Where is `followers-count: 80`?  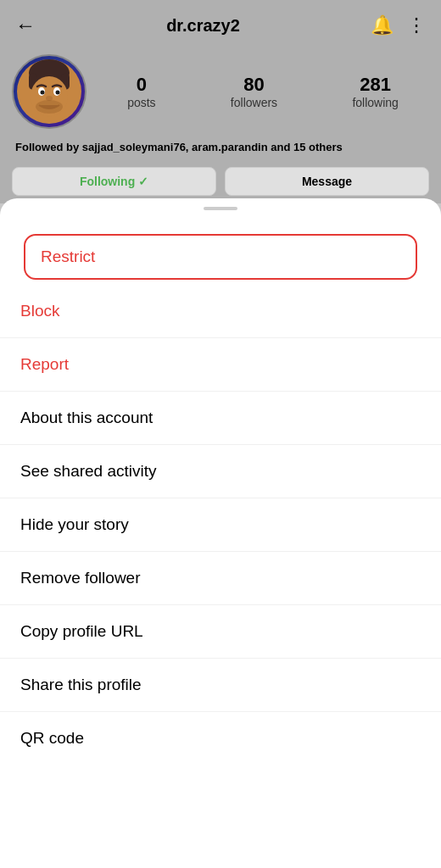
followers-count: 80 is located at coordinates (254, 85).